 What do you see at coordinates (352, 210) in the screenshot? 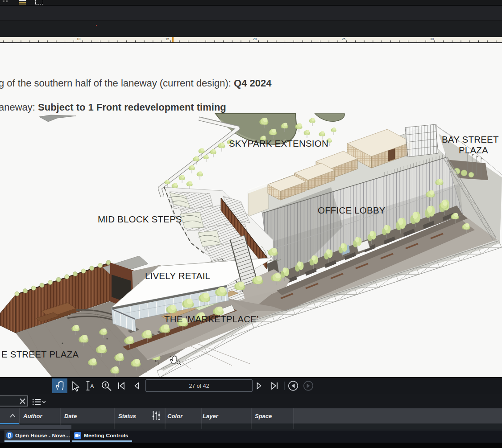
I see `svg-text: OFFICE LOBBY` at bounding box center [352, 210].